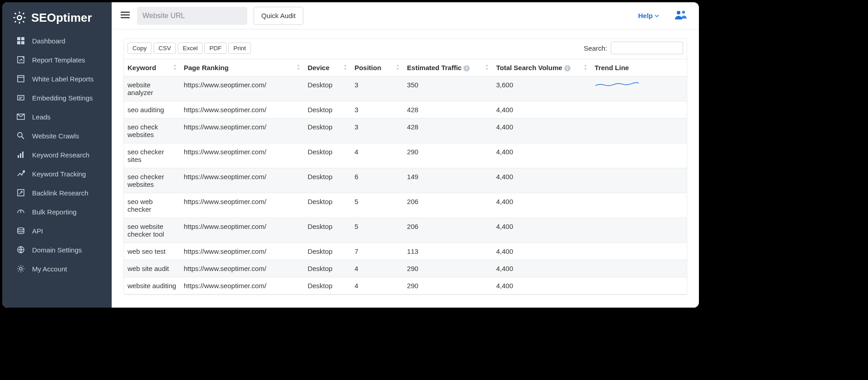 The width and height of the screenshot is (868, 380). What do you see at coordinates (57, 193) in the screenshot?
I see `sidebar-item-backlink-research: Backlink Research` at bounding box center [57, 193].